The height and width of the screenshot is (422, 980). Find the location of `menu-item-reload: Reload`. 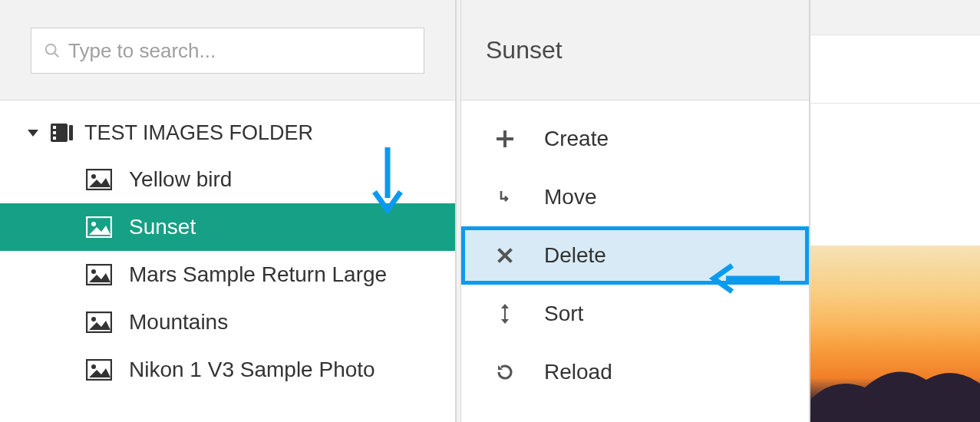

menu-item-reload: Reload is located at coordinates (635, 372).